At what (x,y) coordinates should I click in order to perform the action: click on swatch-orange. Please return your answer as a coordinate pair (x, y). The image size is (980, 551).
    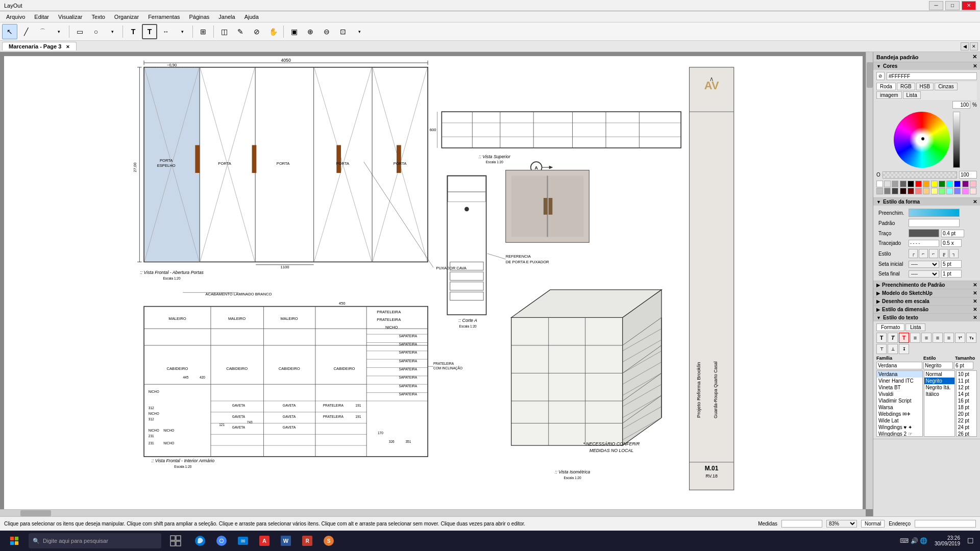
    Looking at the image, I should click on (926, 184).